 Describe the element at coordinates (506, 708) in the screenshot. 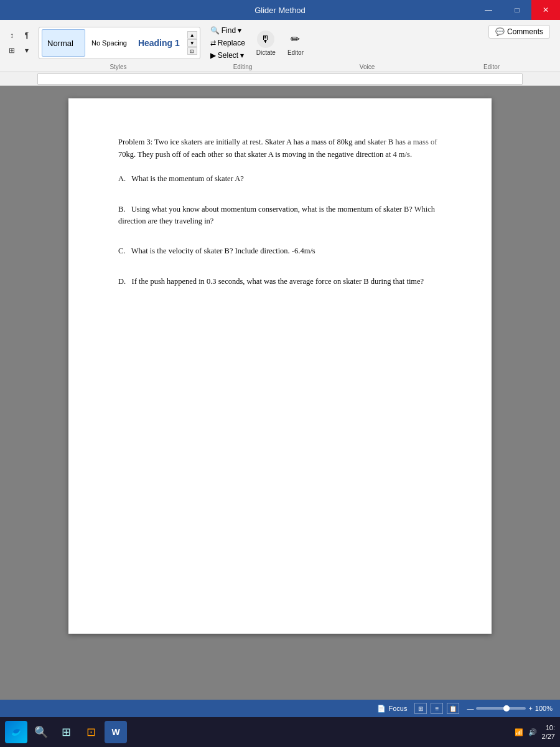

I see `slider-thumb` at that location.